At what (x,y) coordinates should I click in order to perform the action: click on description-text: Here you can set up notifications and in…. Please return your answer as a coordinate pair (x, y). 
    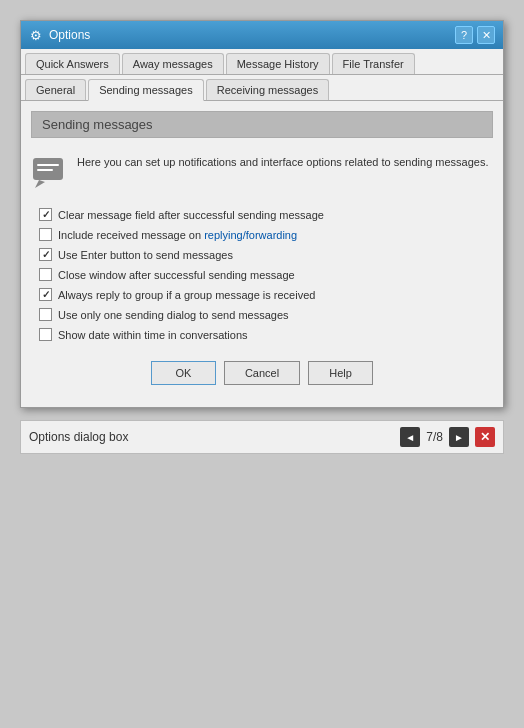
    Looking at the image, I should click on (283, 162).